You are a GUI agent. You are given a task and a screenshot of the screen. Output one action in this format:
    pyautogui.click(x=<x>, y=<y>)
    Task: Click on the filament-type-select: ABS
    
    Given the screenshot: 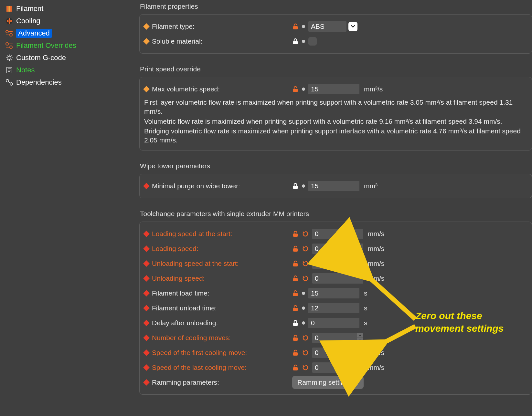 What is the action you would take?
    pyautogui.click(x=327, y=26)
    